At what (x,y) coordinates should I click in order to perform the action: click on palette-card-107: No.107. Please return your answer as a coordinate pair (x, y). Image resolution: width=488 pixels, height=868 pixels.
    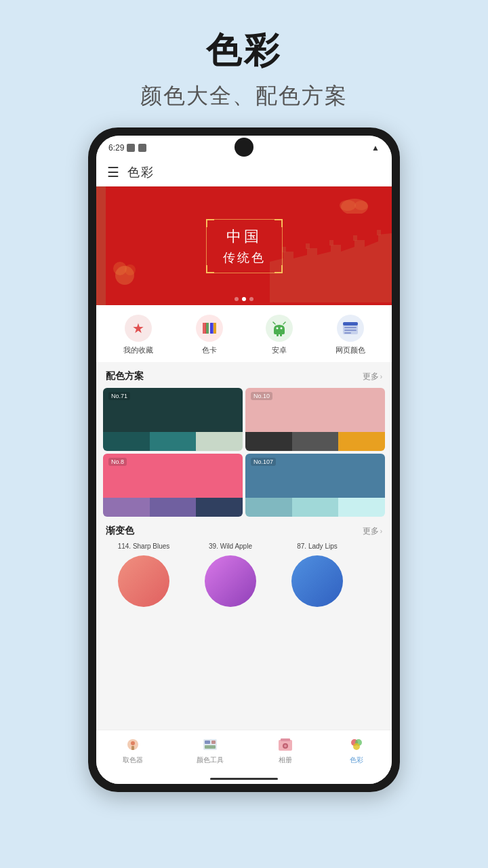
    Looking at the image, I should click on (315, 486).